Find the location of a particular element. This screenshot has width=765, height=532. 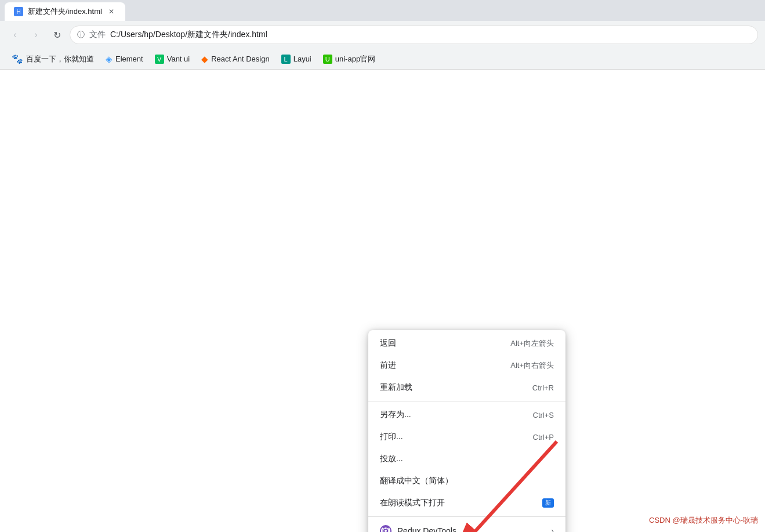

redux-chevron-icon: › is located at coordinates (552, 529).